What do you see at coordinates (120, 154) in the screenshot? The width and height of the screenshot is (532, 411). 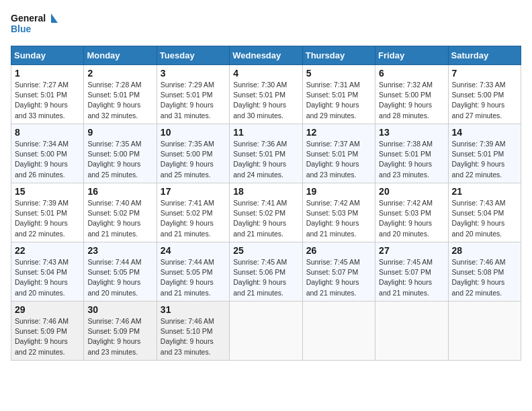 I see `calendar-cell: 9Sunrise: 7:35 AMSunset: 5:00 PMDaylight…` at bounding box center [120, 154].